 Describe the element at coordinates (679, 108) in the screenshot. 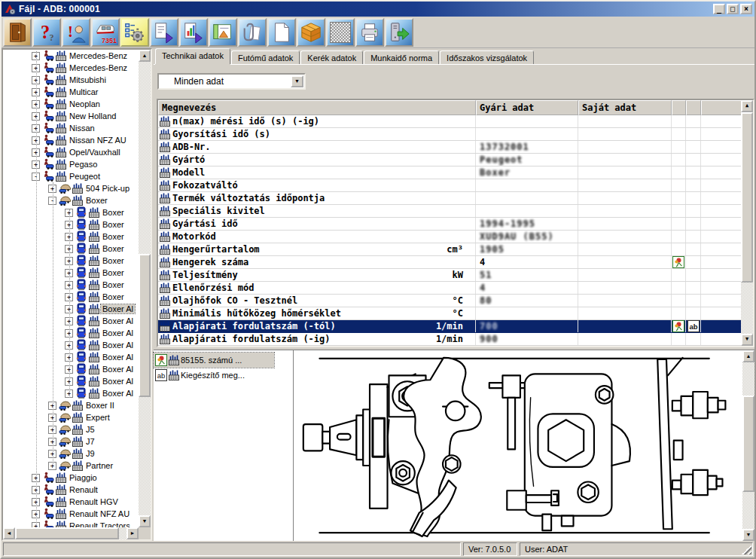

I see `column-header-extra1` at that location.